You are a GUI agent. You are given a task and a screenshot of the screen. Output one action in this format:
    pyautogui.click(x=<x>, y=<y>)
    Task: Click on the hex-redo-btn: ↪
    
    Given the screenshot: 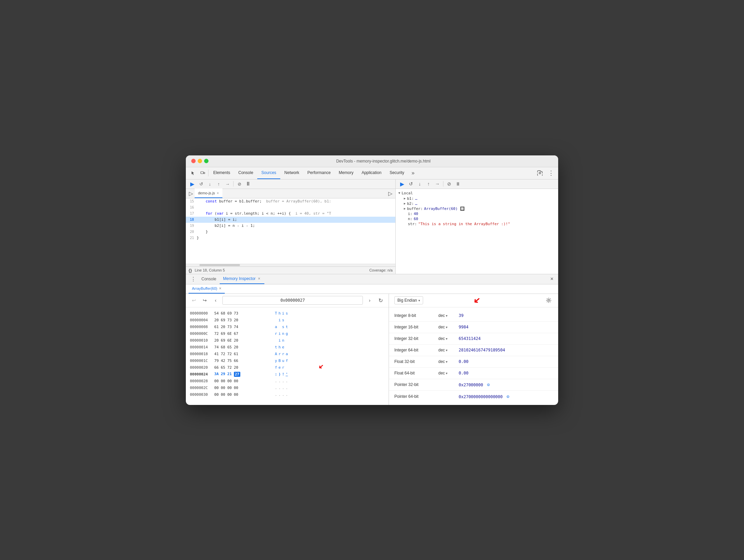 What is the action you would take?
    pyautogui.click(x=205, y=300)
    